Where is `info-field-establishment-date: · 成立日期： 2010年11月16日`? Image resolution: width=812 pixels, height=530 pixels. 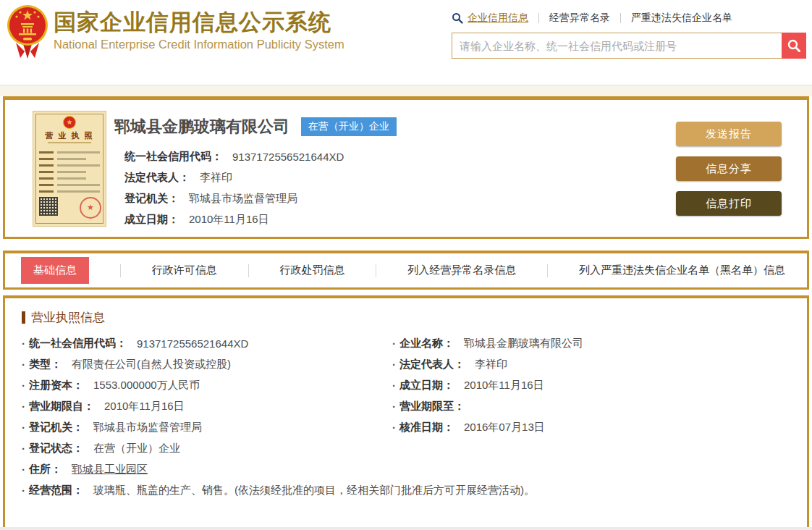 info-field-establishment-date: · 成立日期： 2010年11月16日 is located at coordinates (592, 385).